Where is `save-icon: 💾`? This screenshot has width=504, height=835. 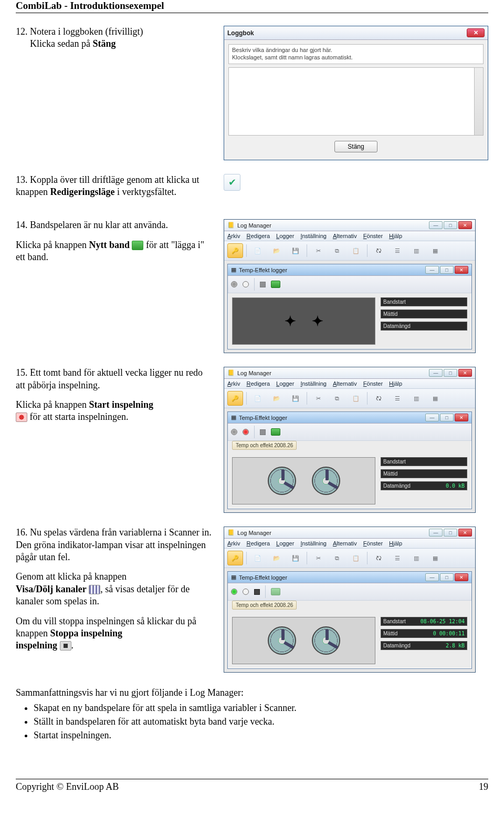
save-icon: 💾 is located at coordinates (296, 251).